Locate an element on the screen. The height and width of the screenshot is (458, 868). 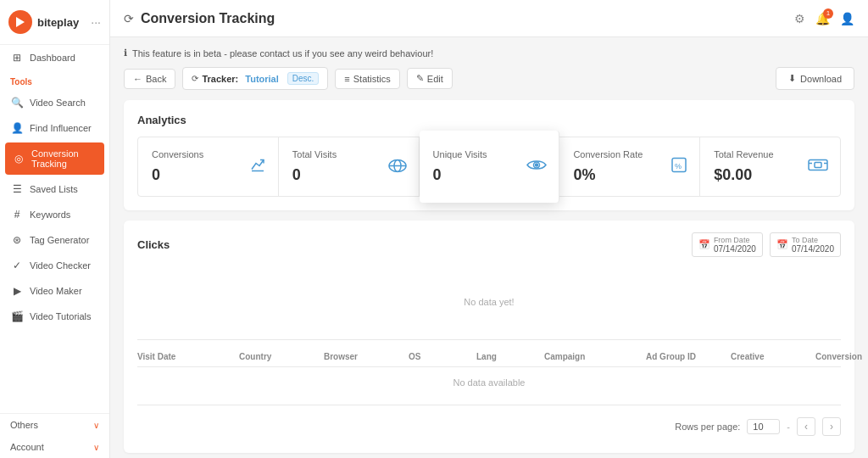
beta-notice-text: This feature is in beta - please contact… is located at coordinates (283, 53).